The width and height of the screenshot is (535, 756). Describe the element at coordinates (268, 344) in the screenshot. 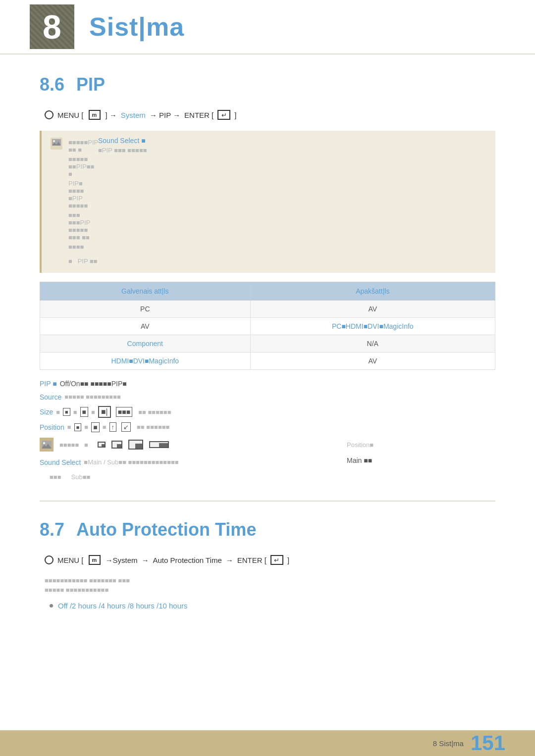

I see `table-row: Component N/A` at that location.